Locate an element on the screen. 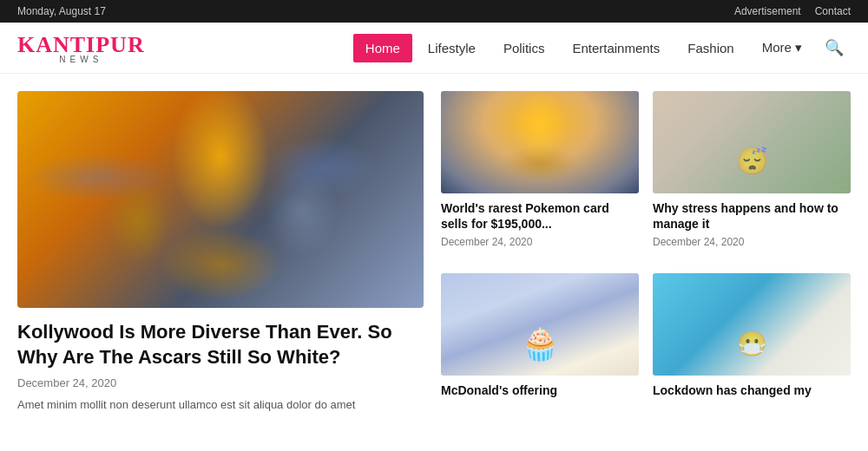  date-label: Monday, August 17 is located at coordinates (62, 11).